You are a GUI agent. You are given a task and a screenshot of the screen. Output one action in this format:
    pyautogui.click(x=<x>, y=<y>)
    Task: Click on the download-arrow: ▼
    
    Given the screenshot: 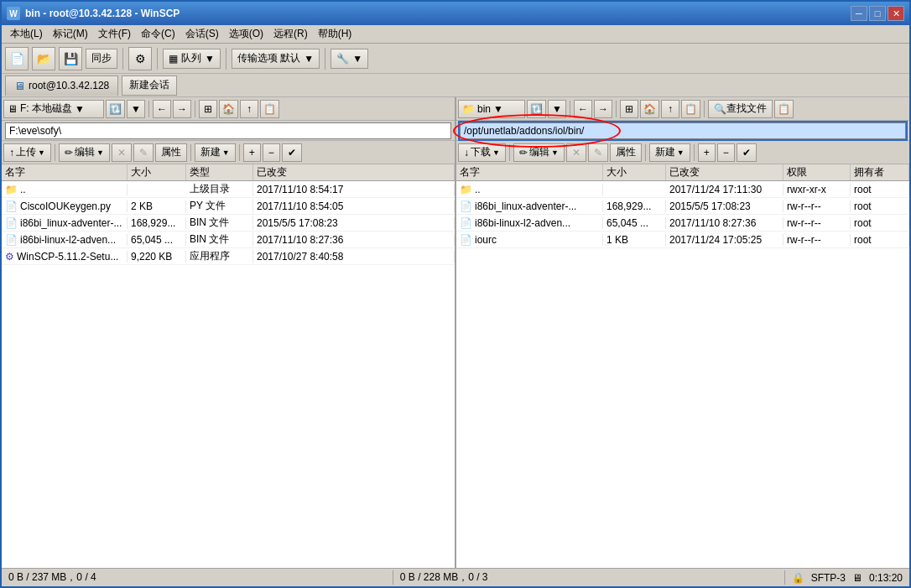 What is the action you would take?
    pyautogui.click(x=497, y=153)
    